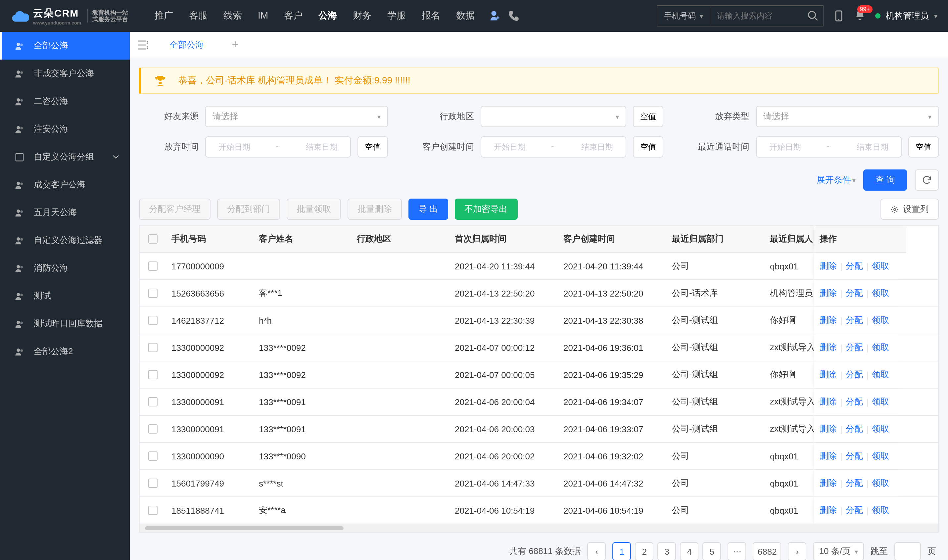 The width and height of the screenshot is (948, 560). Describe the element at coordinates (65, 129) in the screenshot. I see `sidebar-item: 注安公海` at that location.